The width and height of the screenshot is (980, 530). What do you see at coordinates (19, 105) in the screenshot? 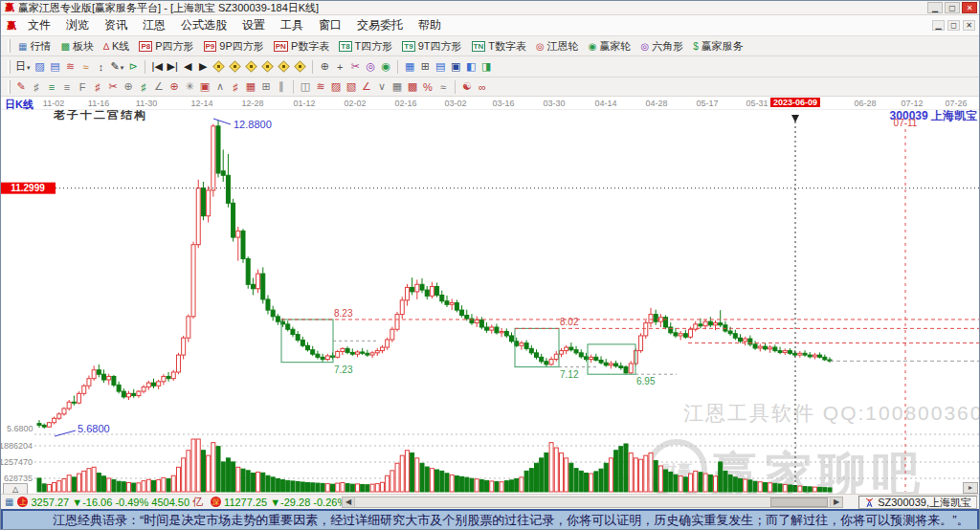
I see `period-label: 日K线` at bounding box center [19, 105].